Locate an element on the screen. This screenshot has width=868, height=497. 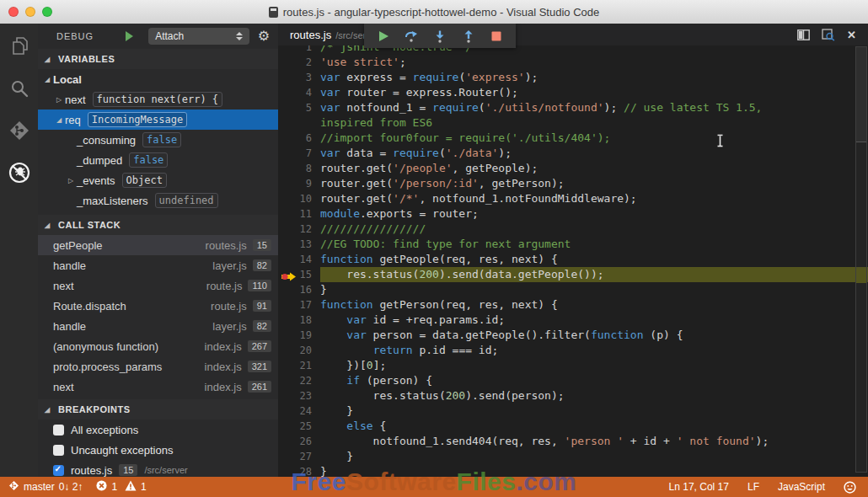
code-text: else { is located at coordinates (594, 426).